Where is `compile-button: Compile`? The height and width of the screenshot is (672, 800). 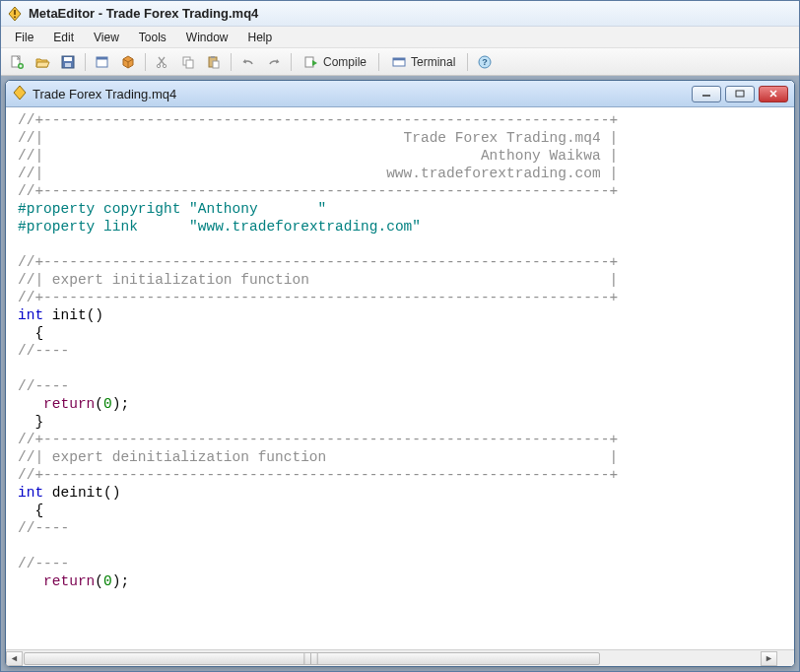 compile-button: Compile is located at coordinates (335, 62).